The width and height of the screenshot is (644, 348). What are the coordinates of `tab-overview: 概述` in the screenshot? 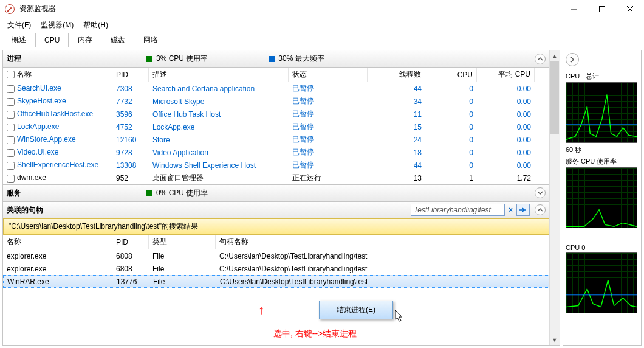 It's located at (19, 40).